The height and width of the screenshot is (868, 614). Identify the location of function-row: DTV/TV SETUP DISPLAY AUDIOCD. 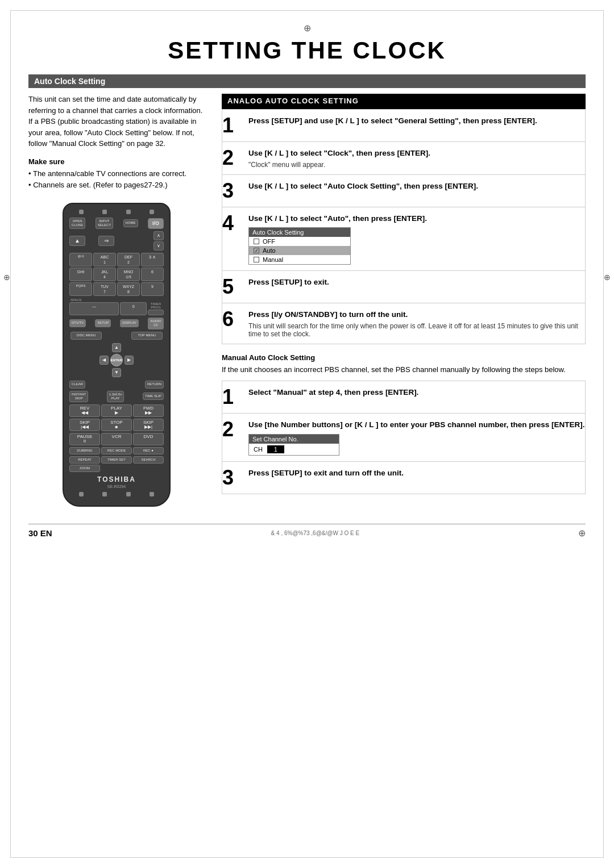
(117, 323).